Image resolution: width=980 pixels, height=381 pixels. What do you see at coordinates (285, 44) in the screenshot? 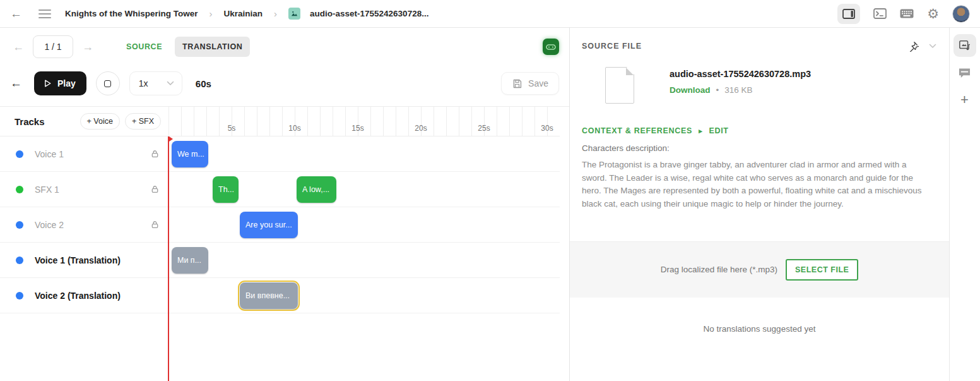
I see `editor-toolbar: ← 1 / 1 → SOURCE TRANSLATION` at bounding box center [285, 44].